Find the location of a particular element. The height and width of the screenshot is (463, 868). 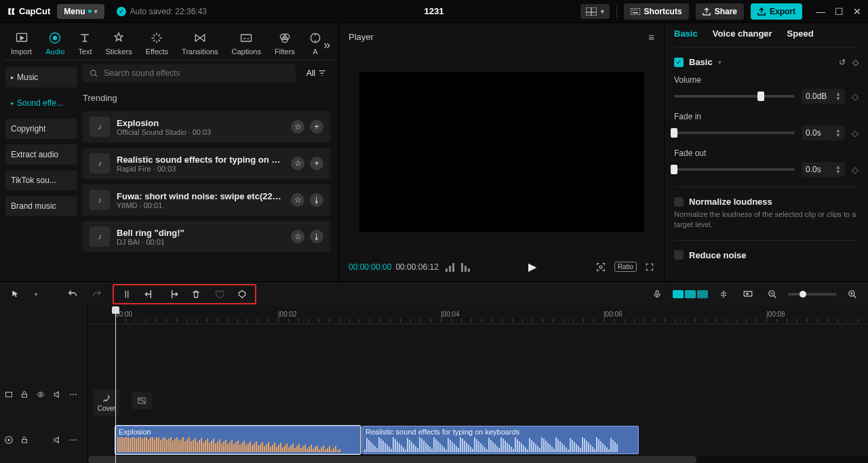

tab-effects: Effects is located at coordinates (157, 43).